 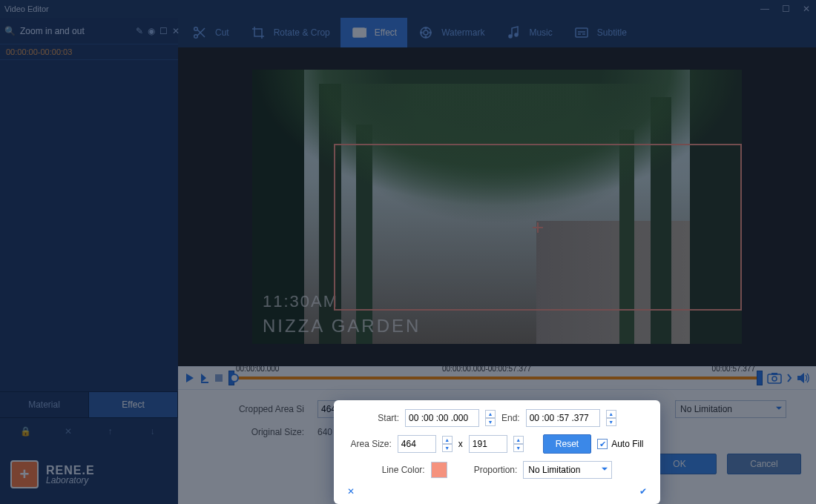 What do you see at coordinates (256, 432) in the screenshot?
I see `original-size-label: Original Size:` at bounding box center [256, 432].